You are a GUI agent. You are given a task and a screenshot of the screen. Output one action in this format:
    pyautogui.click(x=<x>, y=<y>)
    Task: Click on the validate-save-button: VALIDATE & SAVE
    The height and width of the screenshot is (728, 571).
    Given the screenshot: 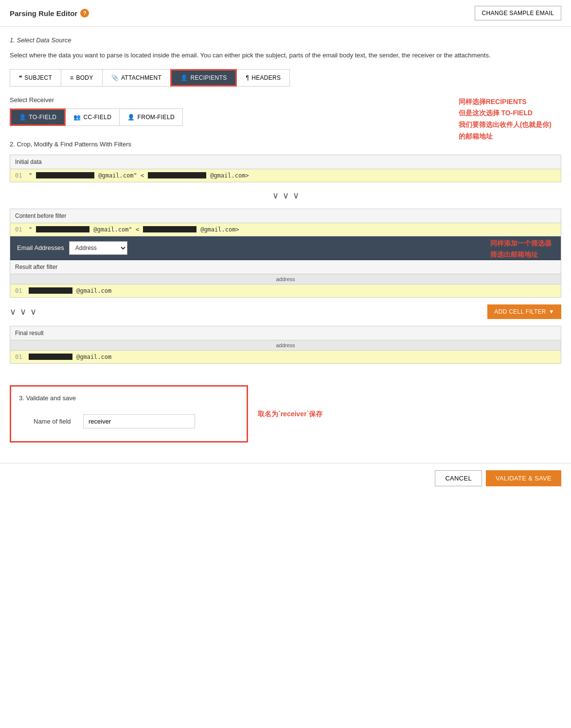 What is the action you would take?
    pyautogui.click(x=523, y=479)
    